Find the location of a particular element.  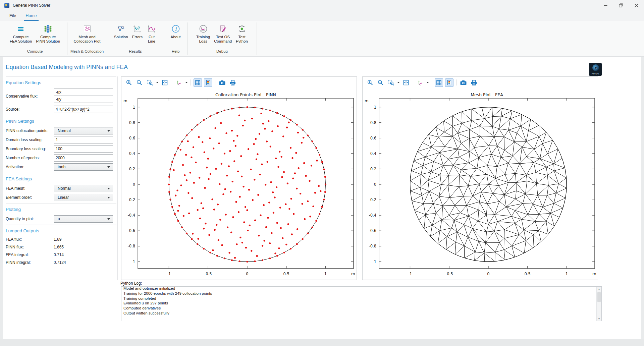

number-of-epochs-field is located at coordinates (83, 158).